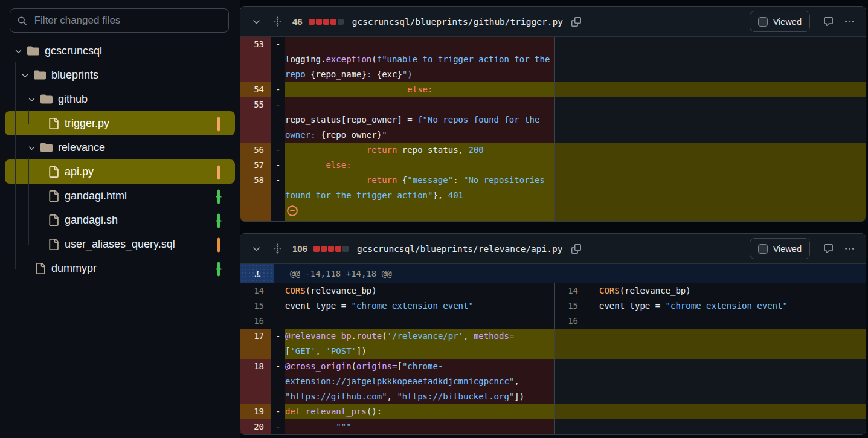 The image size is (868, 438). Describe the element at coordinates (82, 147) in the screenshot. I see `tree-item-label: relevance` at that location.